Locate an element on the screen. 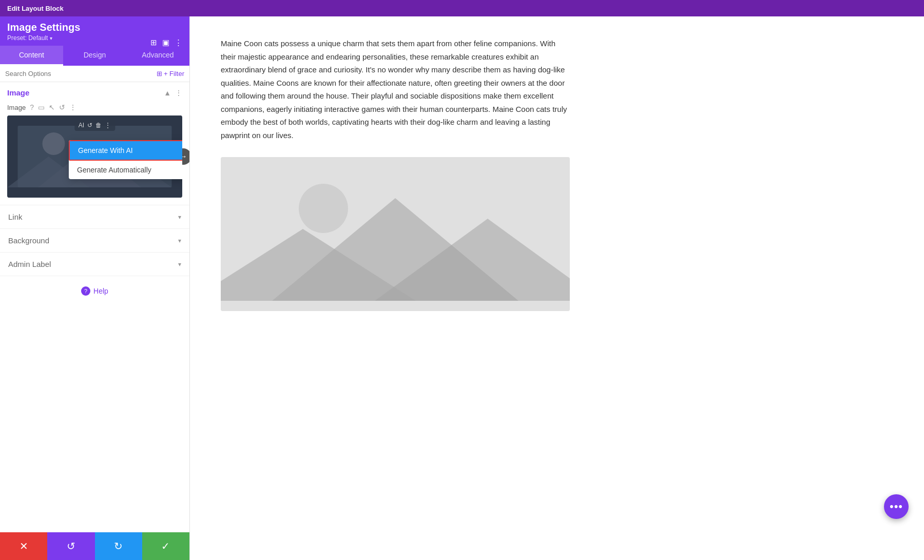  image-preview-wrapper: AI ↺ 🗑 ⋮ Generate With AI Generate Autom… is located at coordinates (94, 157).